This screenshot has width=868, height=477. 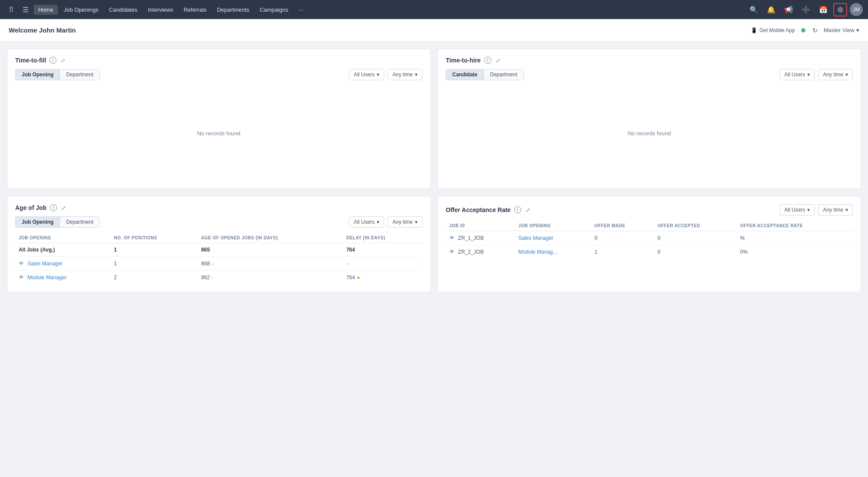 I want to click on job-name-cell: 👁 Module Manager, so click(x=63, y=278).